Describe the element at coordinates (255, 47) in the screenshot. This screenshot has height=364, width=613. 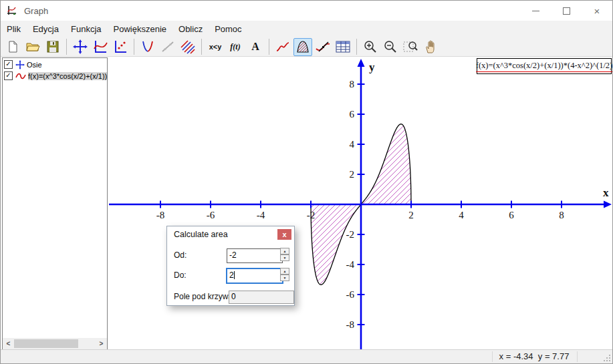
I see `text-label-icon: A` at that location.